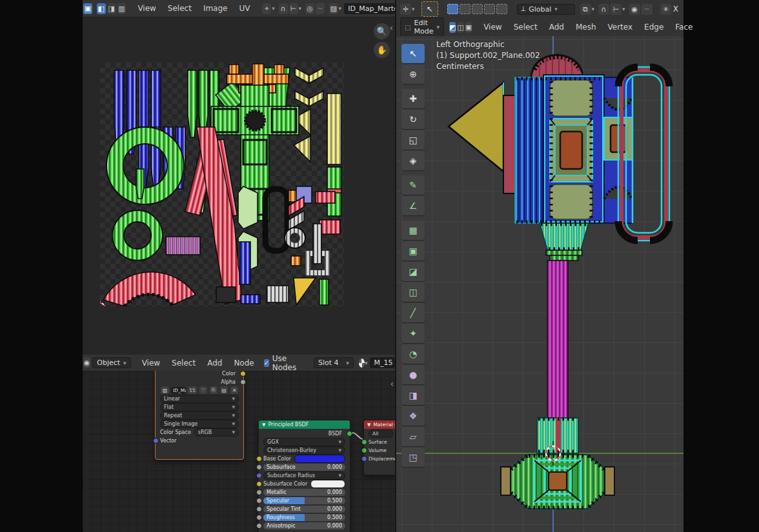 The height and width of the screenshot is (532, 759). Describe the element at coordinates (214, 390) in the screenshot. I see `new-image-icon: ⎘` at that location.